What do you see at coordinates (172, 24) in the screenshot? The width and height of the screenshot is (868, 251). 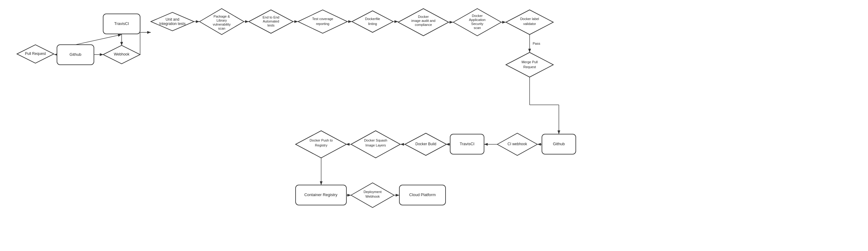 I see `unit-tests-label2: Integration tests` at bounding box center [172, 24].